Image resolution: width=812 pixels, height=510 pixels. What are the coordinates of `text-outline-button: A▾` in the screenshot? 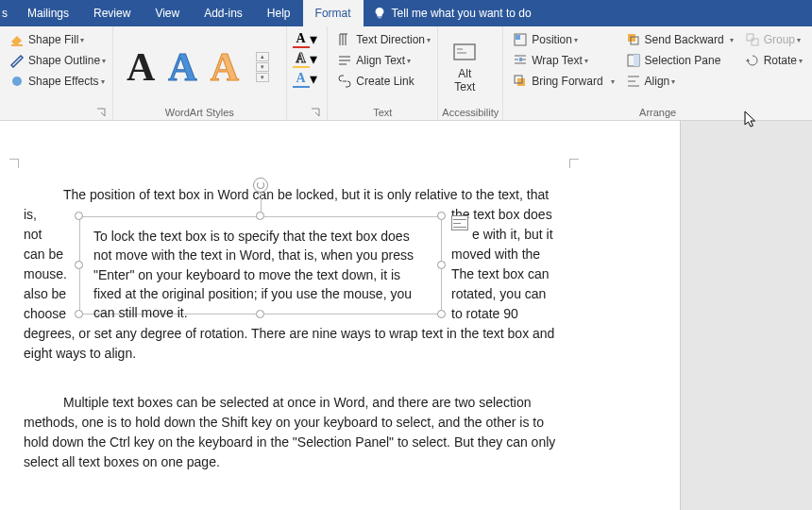 It's located at (305, 59).